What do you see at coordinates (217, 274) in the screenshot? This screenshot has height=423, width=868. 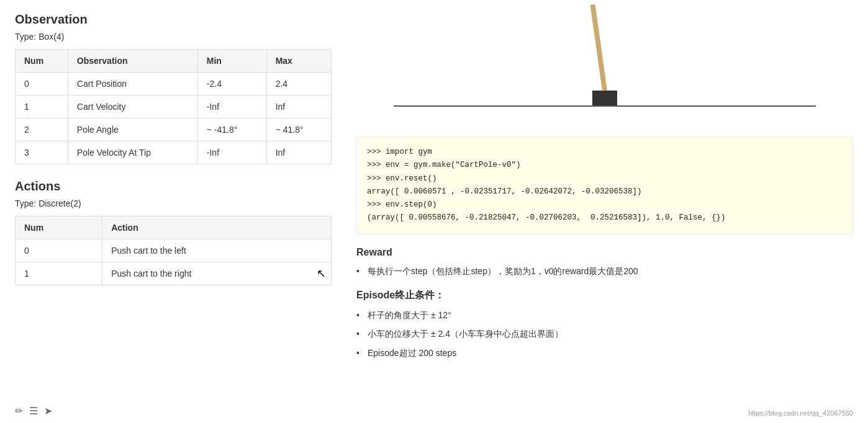 I see `act-action: Push cart to the right` at bounding box center [217, 274].